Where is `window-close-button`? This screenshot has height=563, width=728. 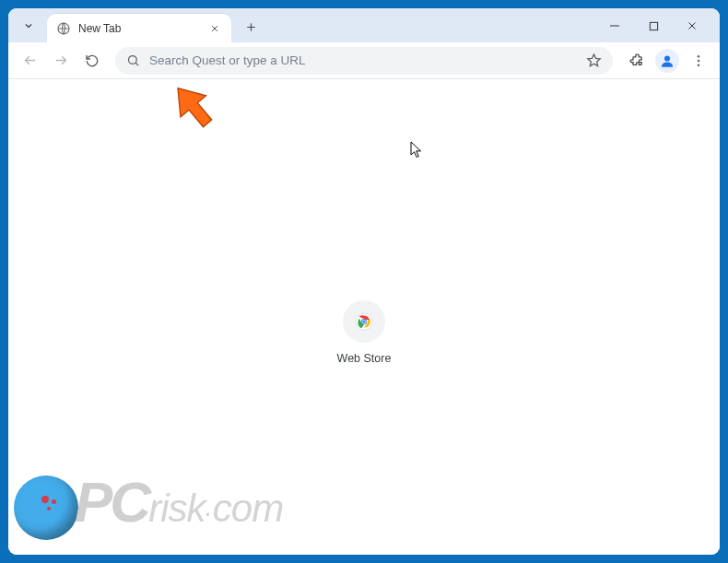 window-close-button is located at coordinates (692, 26).